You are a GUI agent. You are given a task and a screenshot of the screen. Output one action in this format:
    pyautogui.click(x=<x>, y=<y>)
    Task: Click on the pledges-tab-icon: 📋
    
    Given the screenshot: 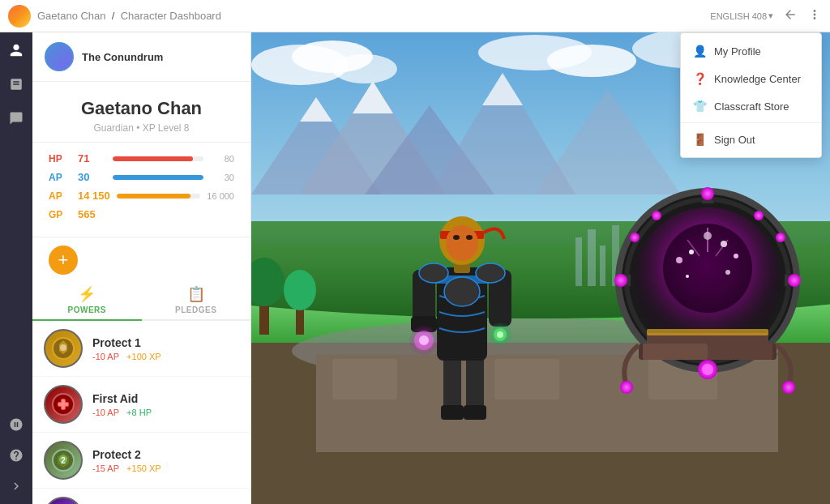 What is the action you would take?
    pyautogui.click(x=196, y=294)
    